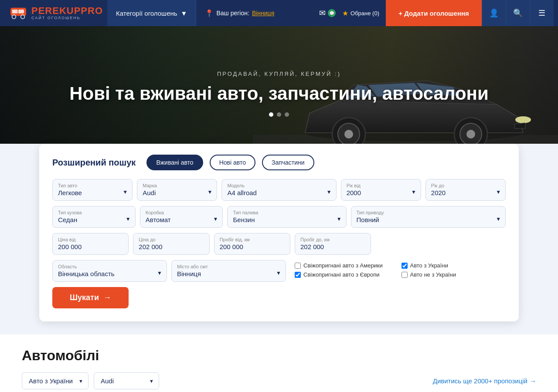 The height and width of the screenshot is (392, 558). Describe the element at coordinates (174, 162) in the screenshot. I see `tab-used-cars: Вживані авто` at that location.